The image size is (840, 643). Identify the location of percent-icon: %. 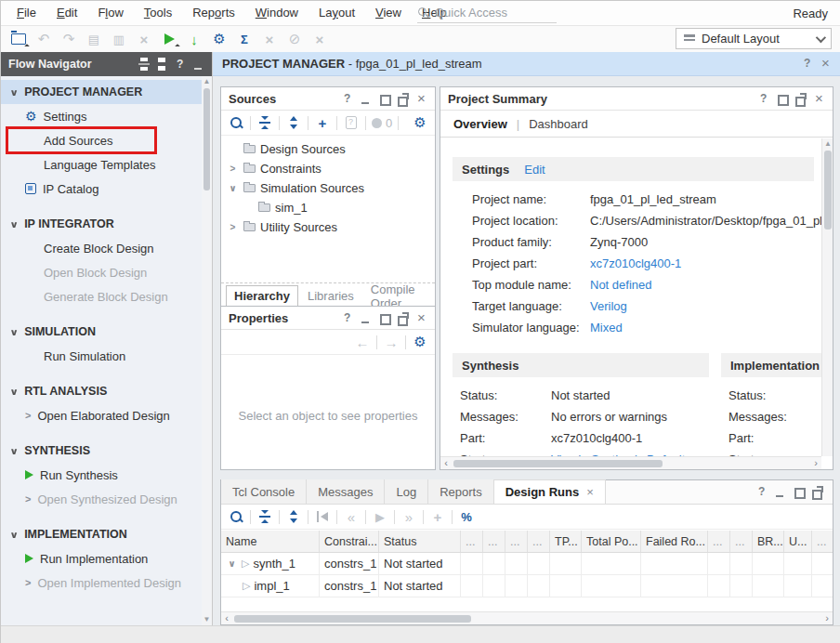
(466, 517).